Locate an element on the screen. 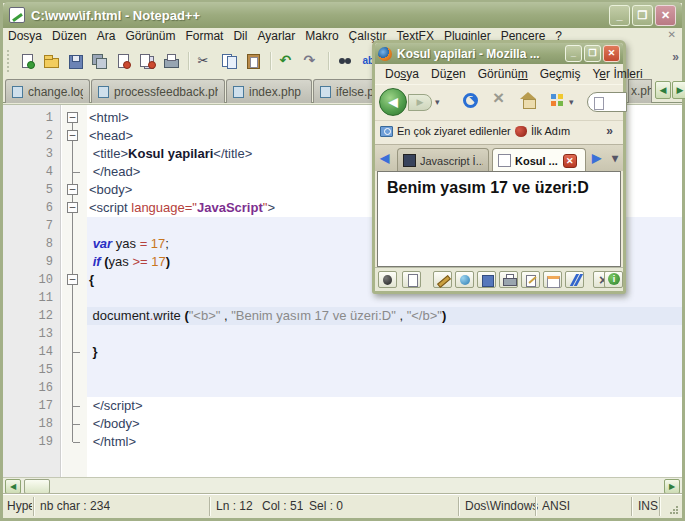 Image resolution: width=685 pixels, height=521 pixels. npp-toolbar-close-all-button is located at coordinates (147, 61).